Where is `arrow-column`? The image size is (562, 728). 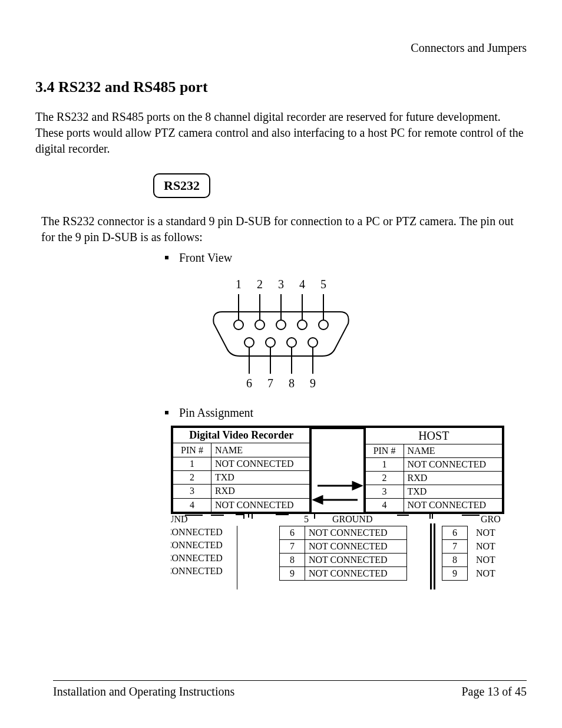 arrow-column is located at coordinates (337, 470).